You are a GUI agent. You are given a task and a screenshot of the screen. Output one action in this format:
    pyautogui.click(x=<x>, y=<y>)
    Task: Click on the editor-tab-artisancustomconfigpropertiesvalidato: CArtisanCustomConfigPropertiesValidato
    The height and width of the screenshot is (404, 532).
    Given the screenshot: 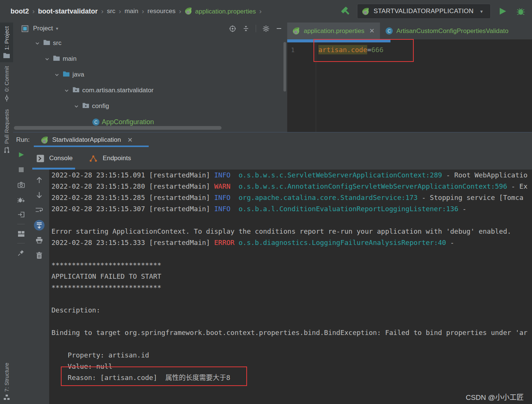 What is the action you would take?
    pyautogui.click(x=447, y=31)
    